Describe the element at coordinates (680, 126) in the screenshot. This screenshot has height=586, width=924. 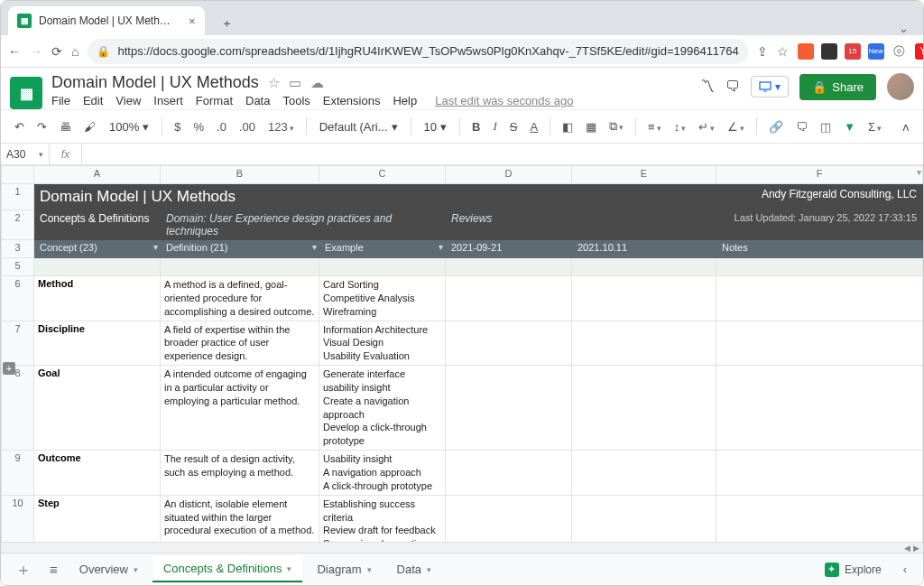
I see `v-align-button: ↕▾` at that location.